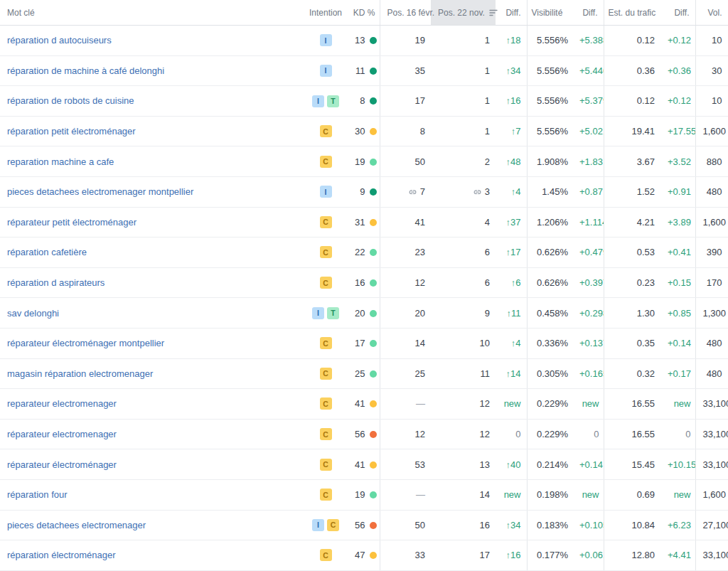  What do you see at coordinates (552, 434) in the screenshot?
I see `visibility-value: 0.229%` at bounding box center [552, 434].